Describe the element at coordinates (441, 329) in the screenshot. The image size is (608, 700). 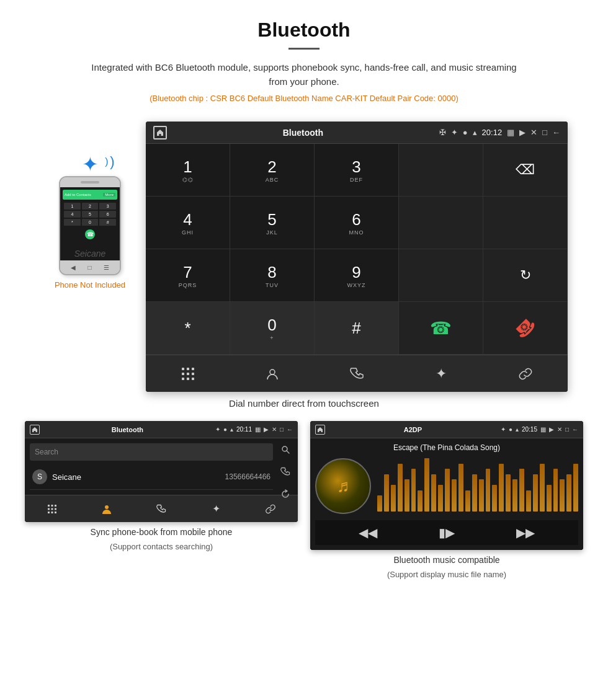
I see `dial-key-call: ☎` at that location.